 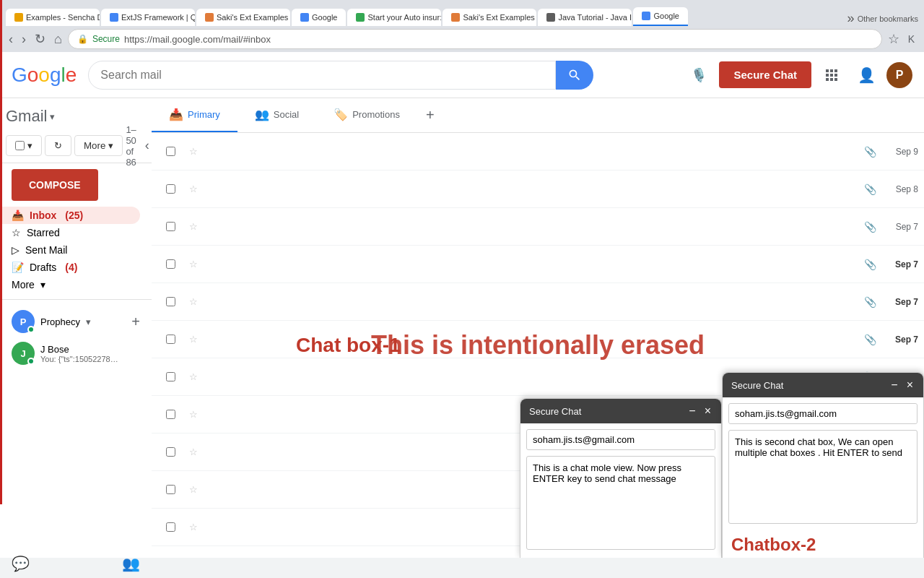 What do you see at coordinates (660, 17) in the screenshot?
I see `browser-tab-7: Google` at bounding box center [660, 17].